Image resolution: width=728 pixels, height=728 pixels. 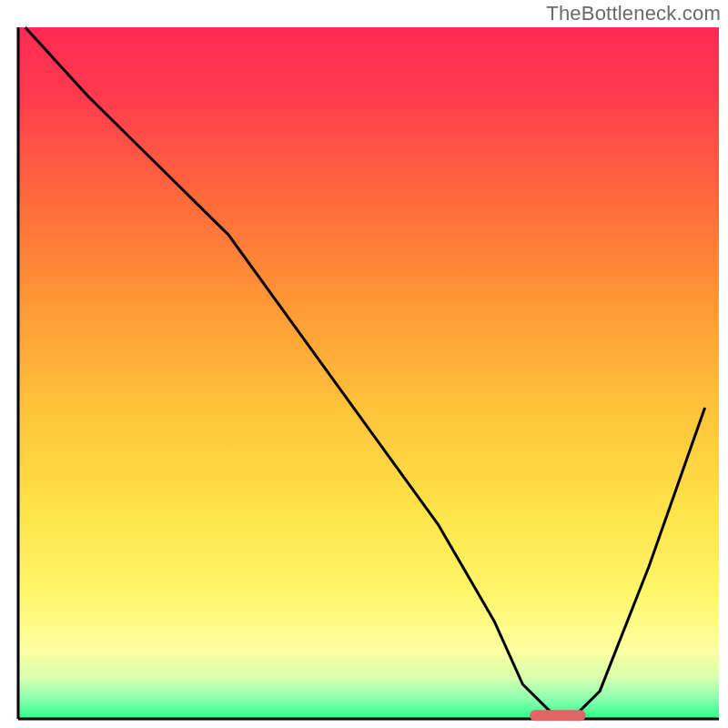 What do you see at coordinates (558, 715) in the screenshot?
I see `optimal-range-marker` at bounding box center [558, 715].